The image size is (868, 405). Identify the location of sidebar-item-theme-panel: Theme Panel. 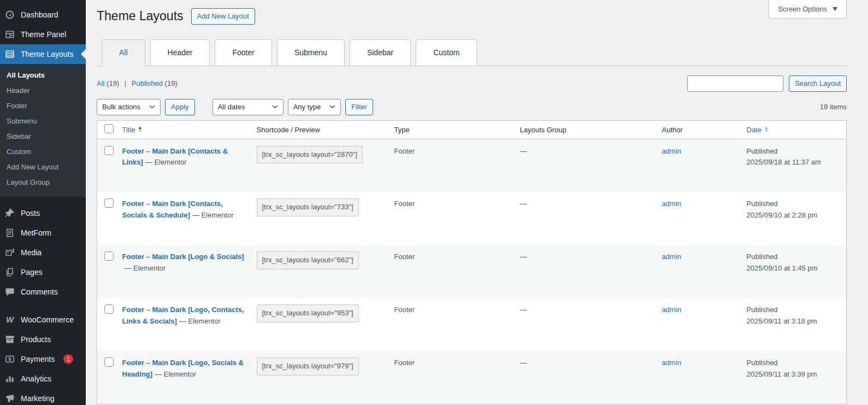
(43, 34).